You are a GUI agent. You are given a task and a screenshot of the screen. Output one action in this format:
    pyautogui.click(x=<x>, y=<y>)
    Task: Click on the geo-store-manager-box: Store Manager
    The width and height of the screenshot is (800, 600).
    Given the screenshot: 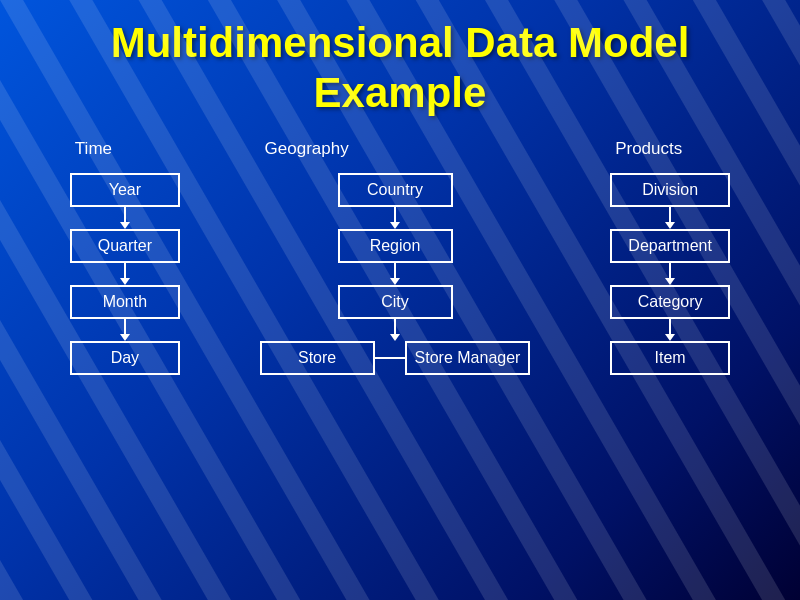 What is the action you would take?
    pyautogui.click(x=468, y=358)
    